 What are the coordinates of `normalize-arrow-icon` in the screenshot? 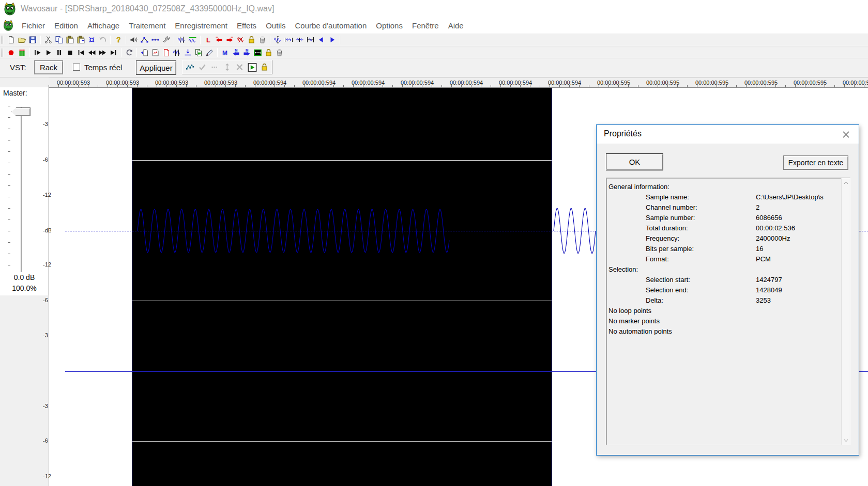 It's located at (188, 53).